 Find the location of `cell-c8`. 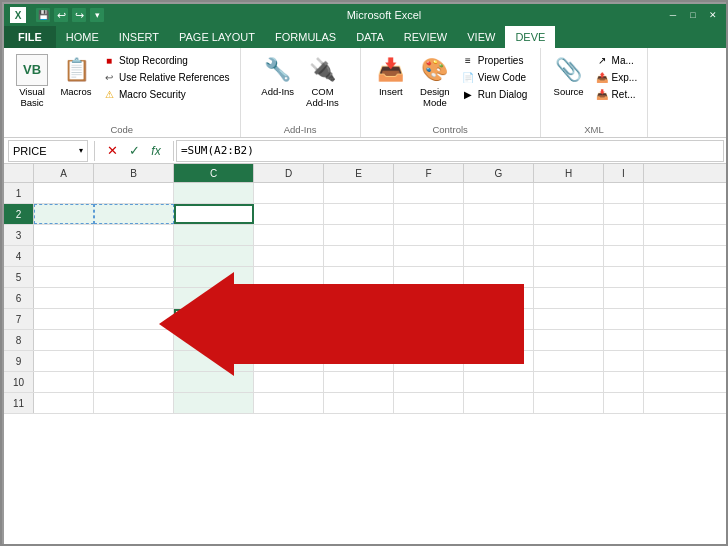

cell-c8 is located at coordinates (214, 340).